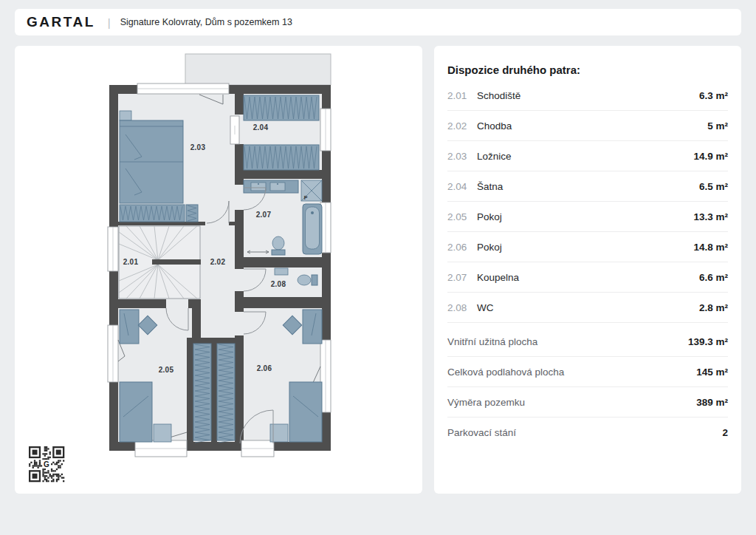 The height and width of the screenshot is (535, 756). What do you see at coordinates (588, 341) in the screenshot?
I see `summary-row-usable-area: Vnitřní užitná plocha 139.3 m²` at bounding box center [588, 341].